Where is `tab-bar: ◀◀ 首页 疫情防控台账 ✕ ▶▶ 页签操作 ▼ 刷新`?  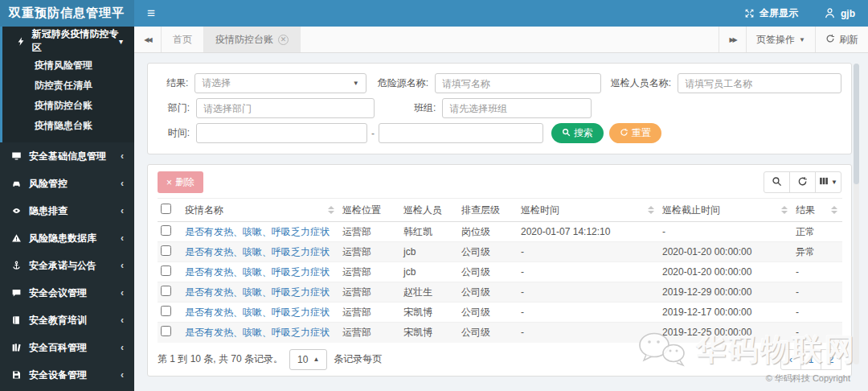 tab-bar: ◀◀ 首页 疫情防控台账 ✕ ▶▶ 页签操作 ▼ 刷新 is located at coordinates (502, 40).